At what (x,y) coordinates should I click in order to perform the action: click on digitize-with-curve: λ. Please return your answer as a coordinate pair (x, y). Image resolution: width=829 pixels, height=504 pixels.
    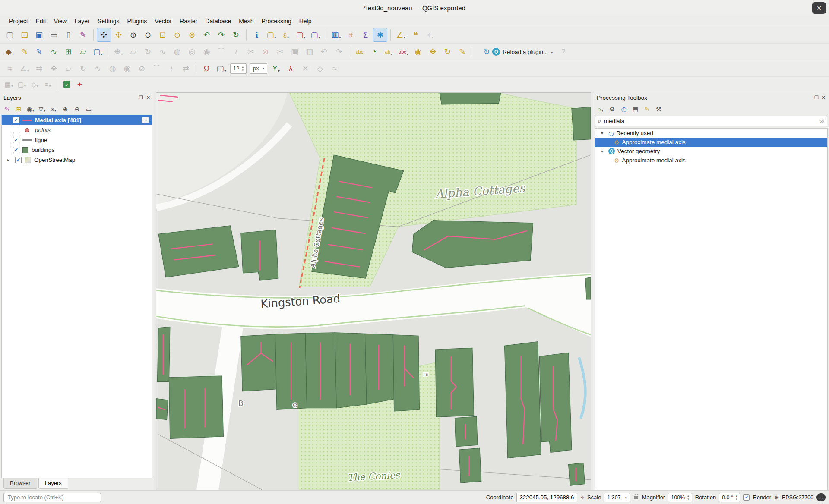
    Looking at the image, I should click on (291, 69).